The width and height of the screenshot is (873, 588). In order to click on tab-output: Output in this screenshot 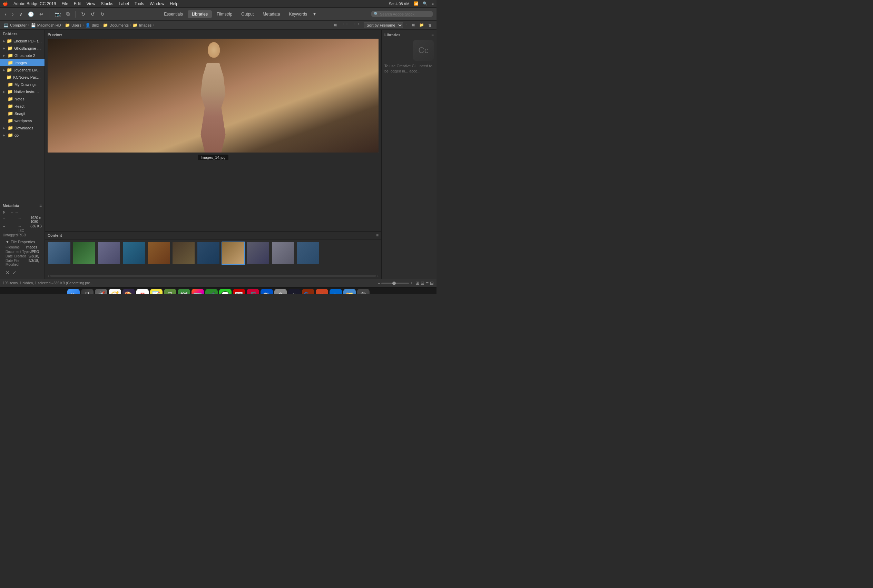, I will do `click(248, 14)`.